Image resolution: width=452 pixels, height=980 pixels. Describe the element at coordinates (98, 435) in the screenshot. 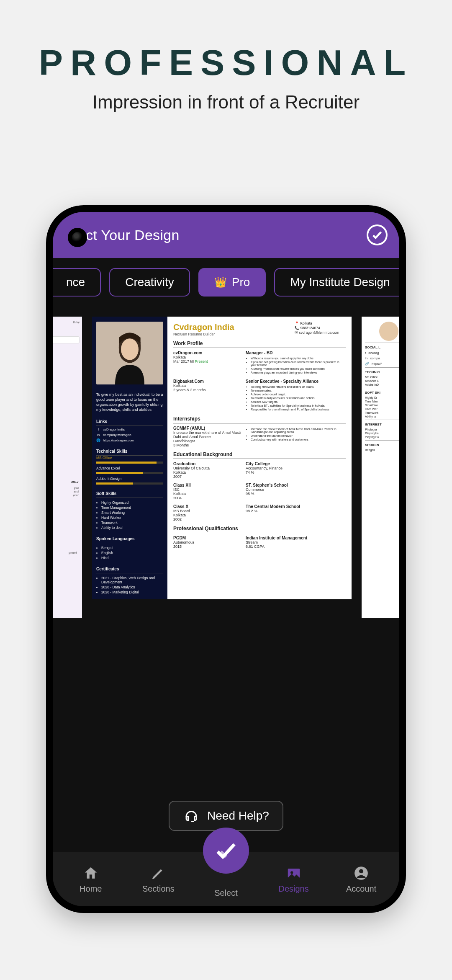

I see `linkedin-icon: in` at that location.